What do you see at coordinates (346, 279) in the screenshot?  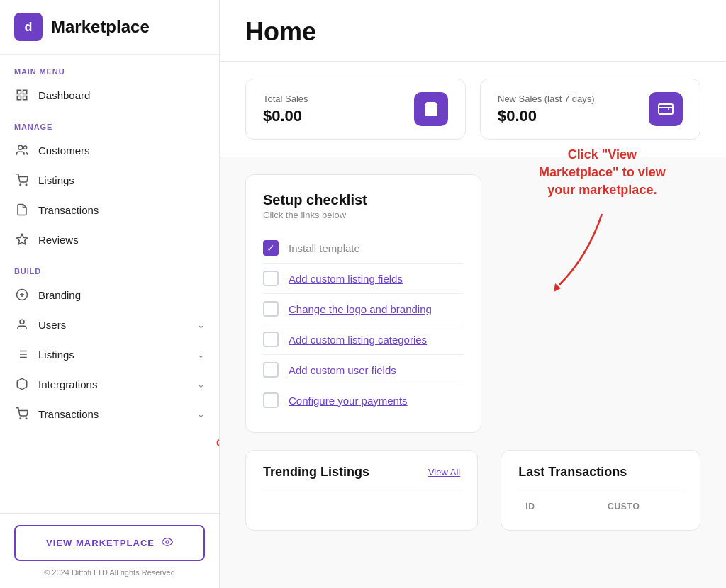 I see `checklist-item-1-link: Add custom listing fields` at bounding box center [346, 279].